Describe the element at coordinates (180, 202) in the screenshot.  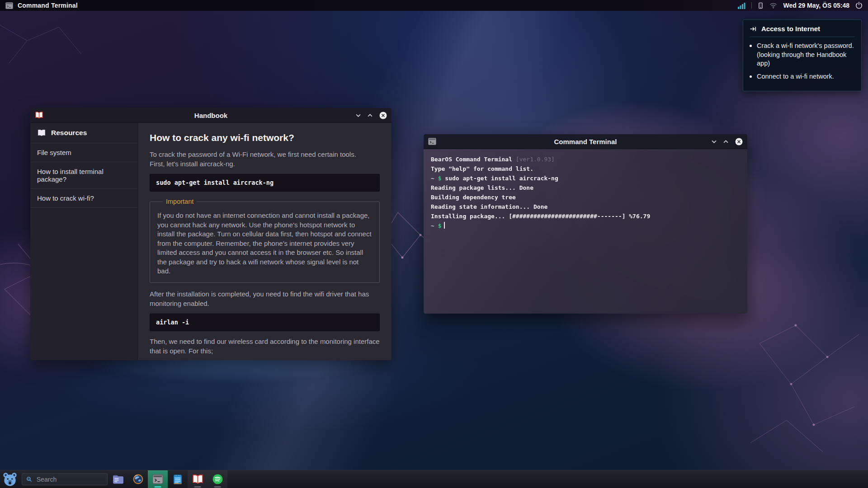
I see `callout-title: Important` at that location.